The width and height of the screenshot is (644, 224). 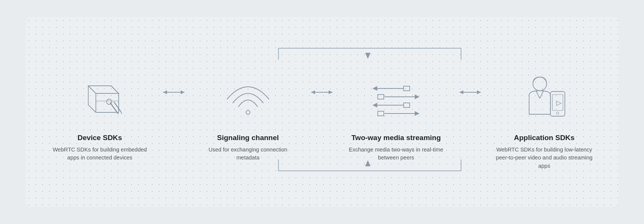 I want to click on box-wrench-icon, so click(x=100, y=99).